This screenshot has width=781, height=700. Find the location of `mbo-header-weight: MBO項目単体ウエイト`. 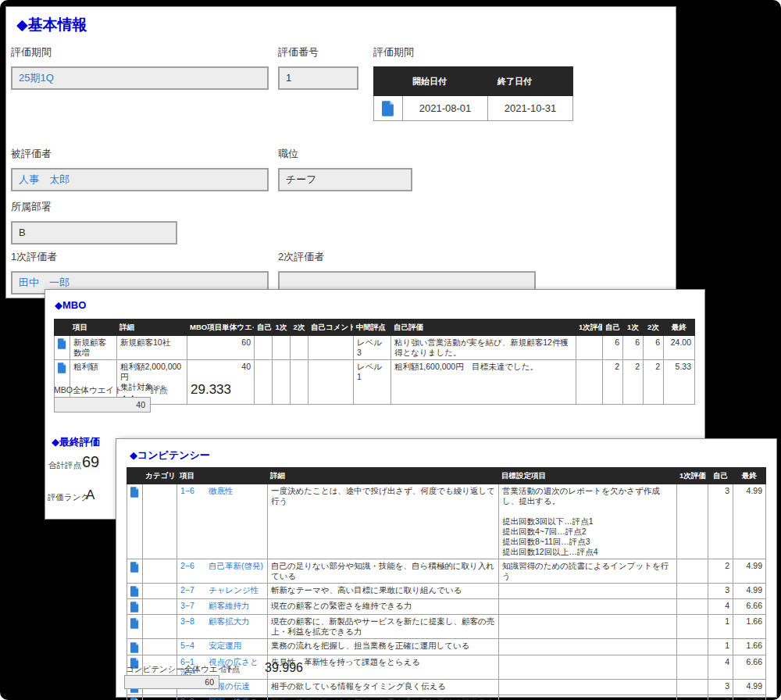

mbo-header-weight: MBO項目単体ウエイト is located at coordinates (221, 328).